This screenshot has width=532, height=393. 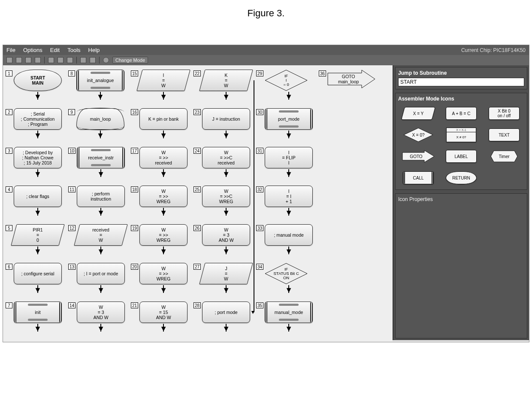 I want to click on palette-item-3: X = 0?, so click(x=418, y=135).